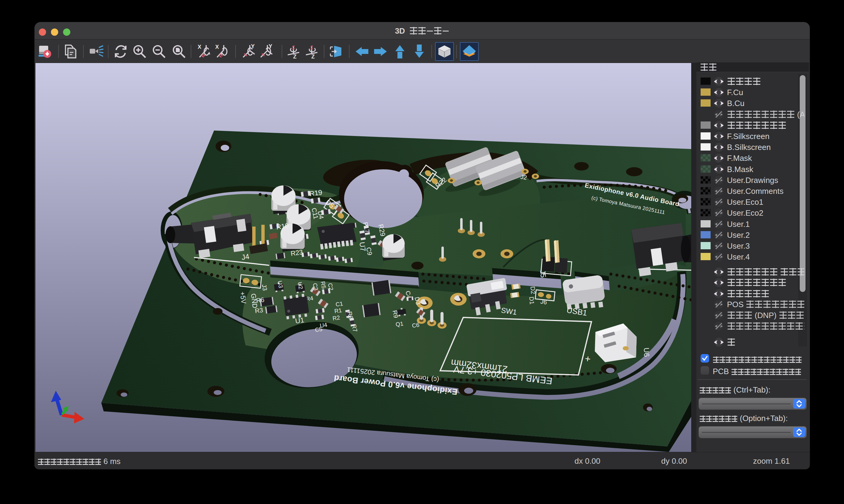 This screenshot has width=844, height=504. I want to click on svg-text: J5, so click(543, 274).